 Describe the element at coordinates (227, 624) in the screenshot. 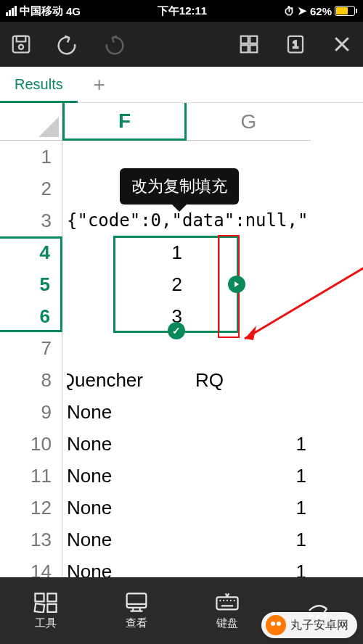

I see `nav-label: 键盘` at that location.